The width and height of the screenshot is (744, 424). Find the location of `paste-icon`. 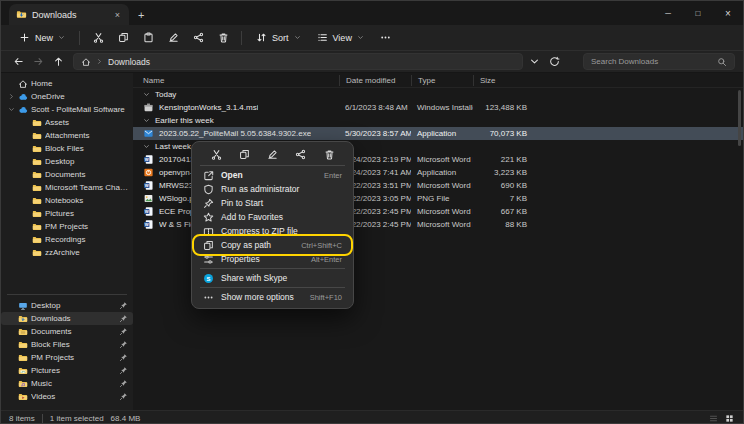

paste-icon is located at coordinates (148, 38).